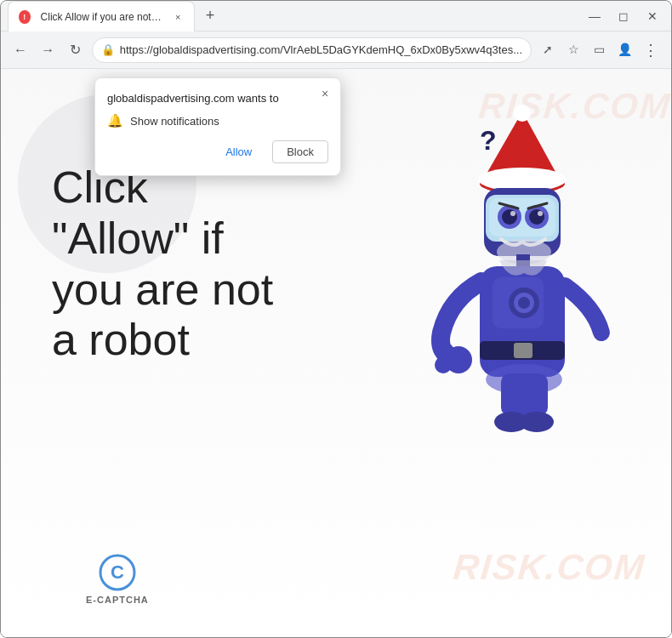  Describe the element at coordinates (595, 16) in the screenshot. I see `minimize-button: —` at that location.